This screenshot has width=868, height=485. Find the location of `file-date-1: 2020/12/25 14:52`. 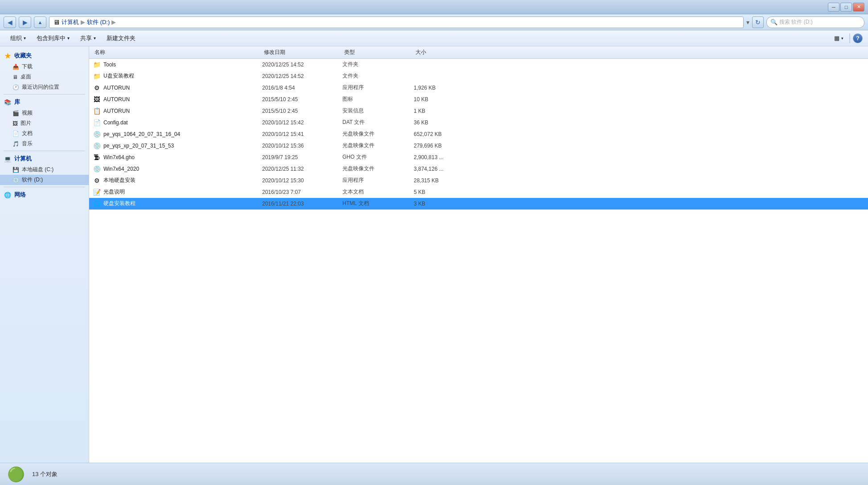

file-date-1: 2020/12/25 14:52 is located at coordinates (302, 76).